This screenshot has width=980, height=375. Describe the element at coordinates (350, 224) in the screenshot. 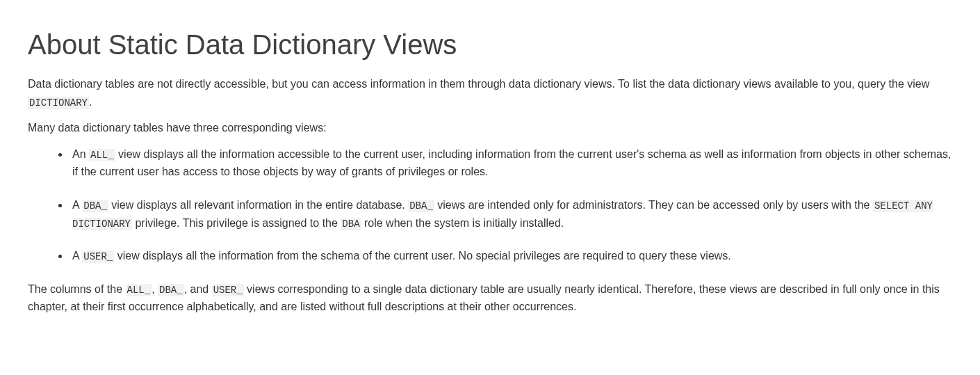

I see `code-dba-role: DBA` at that location.